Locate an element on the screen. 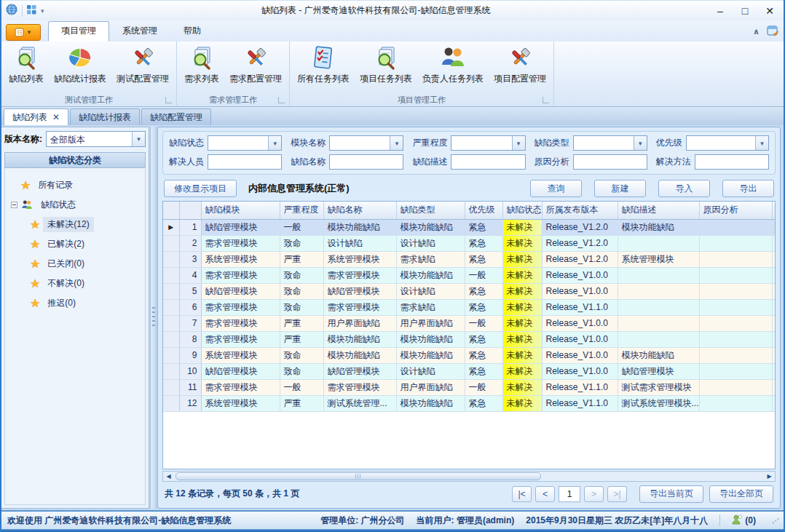  tree-item-推迟(0): ★推迟(0) is located at coordinates (77, 303).